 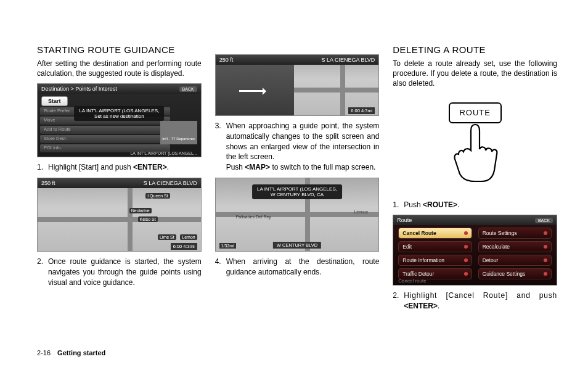 What do you see at coordinates (491, 260) in the screenshot?
I see `menu-label: Detour` at bounding box center [491, 260].